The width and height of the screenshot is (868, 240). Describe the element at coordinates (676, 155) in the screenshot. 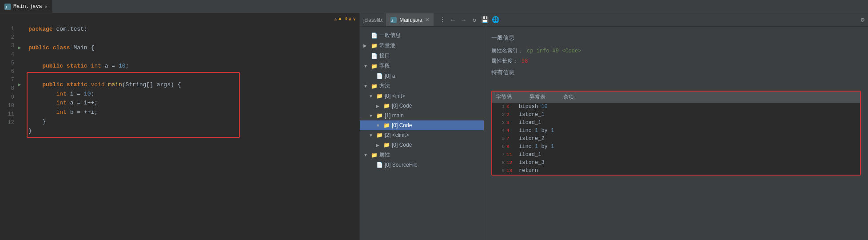

I see `bytecode-row-7: 7 11 iload_1` at that location.